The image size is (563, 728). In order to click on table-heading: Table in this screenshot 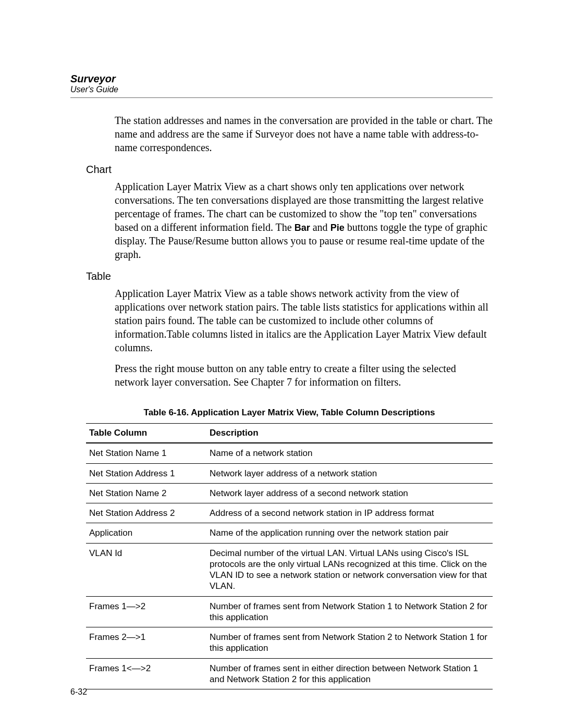, I will do `click(289, 276)`.